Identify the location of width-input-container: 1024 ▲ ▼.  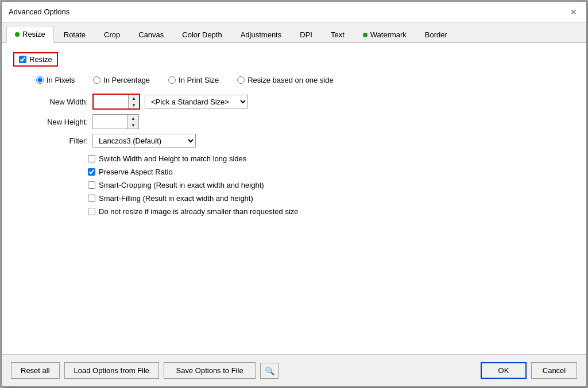
(116, 102).